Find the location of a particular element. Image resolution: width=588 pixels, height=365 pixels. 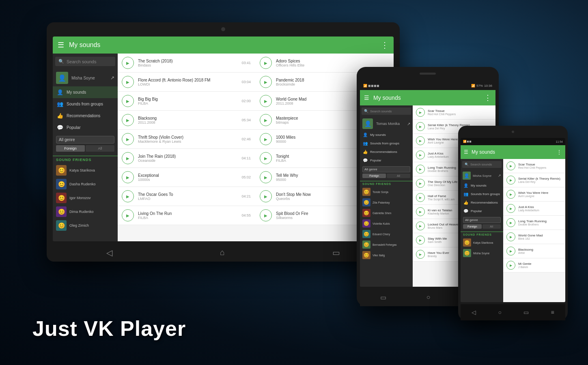

p1-more-icon: ⋮ is located at coordinates (488, 98).